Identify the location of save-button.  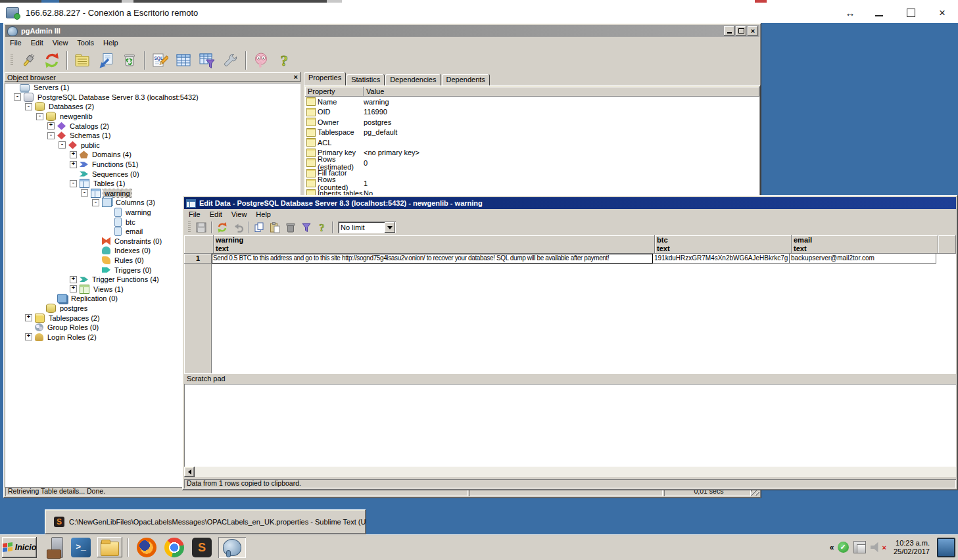
(201, 227).